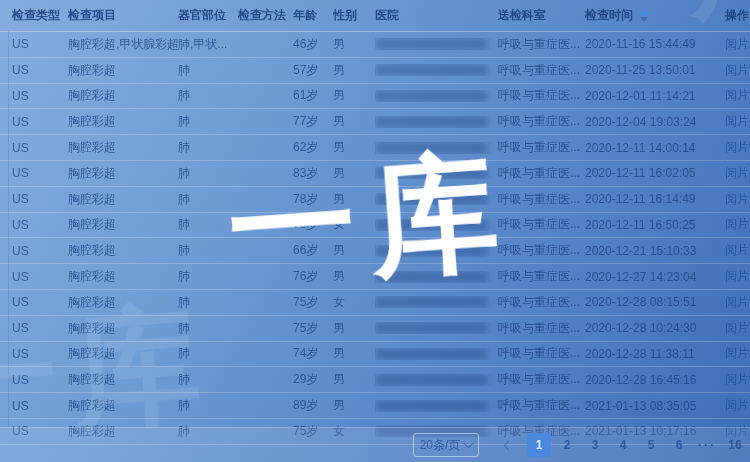 This screenshot has width=750, height=462. What do you see at coordinates (567, 445) in the screenshot?
I see `page-button-2: 2` at bounding box center [567, 445].